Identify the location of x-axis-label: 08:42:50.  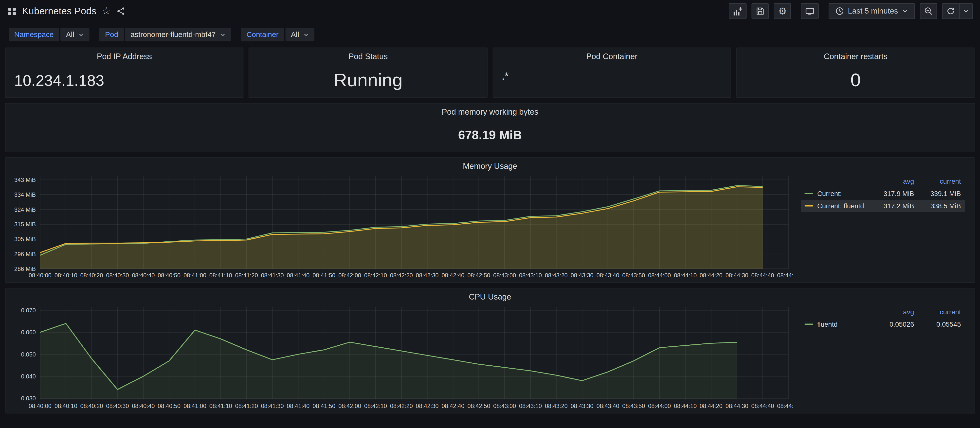
(479, 406).